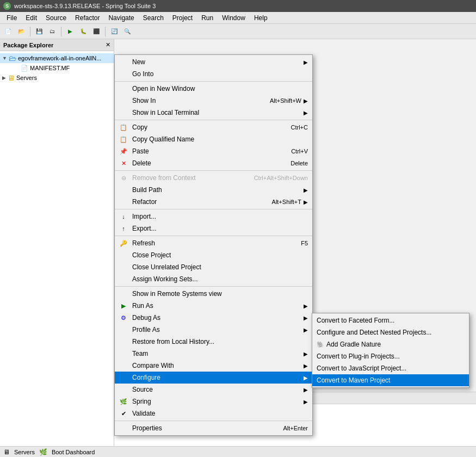 Image resolution: width=476 pixels, height=457 pixels. What do you see at coordinates (57, 58) in the screenshot?
I see `tree-item-project: ▼ 🗁 egovframework-all-in-oneAllN...` at bounding box center [57, 58].